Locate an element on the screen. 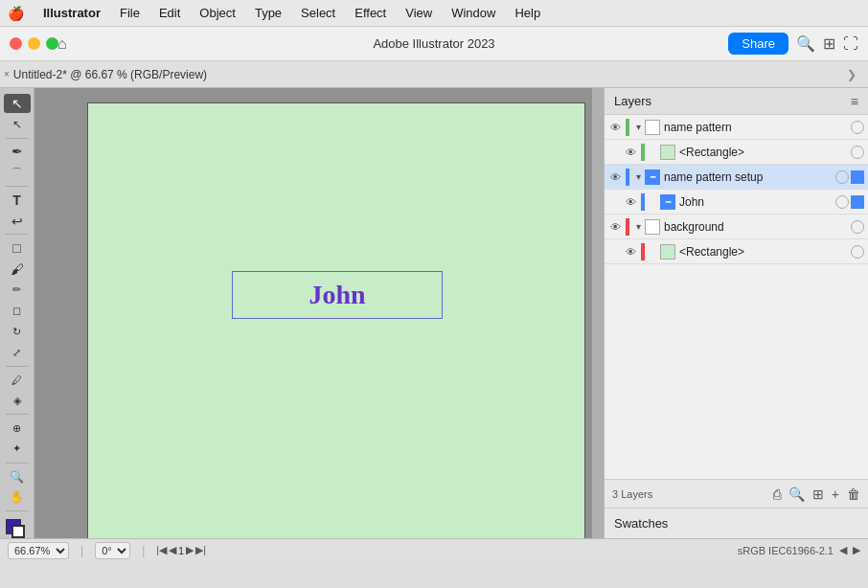 This screenshot has width=868, height=588. minimize-button is located at coordinates (34, 44).